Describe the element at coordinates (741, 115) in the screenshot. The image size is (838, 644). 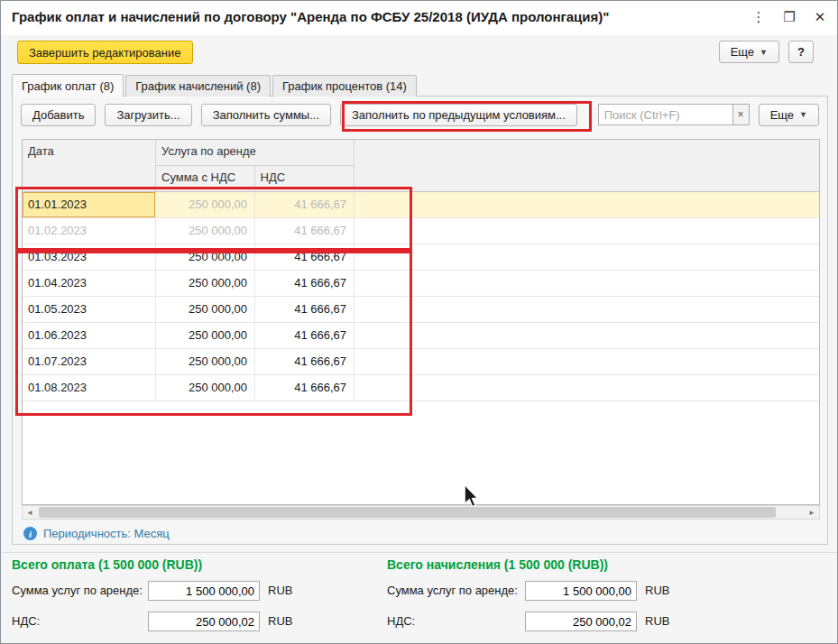
I see `search-clear-icon: ×` at that location.